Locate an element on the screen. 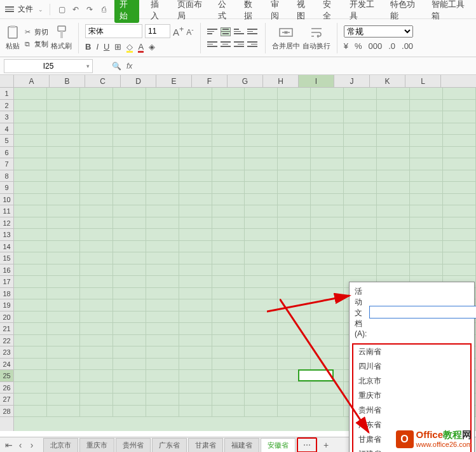 Image resolution: width=476 pixels, height=452 pixels. row-header: 6 is located at coordinates (6, 153).